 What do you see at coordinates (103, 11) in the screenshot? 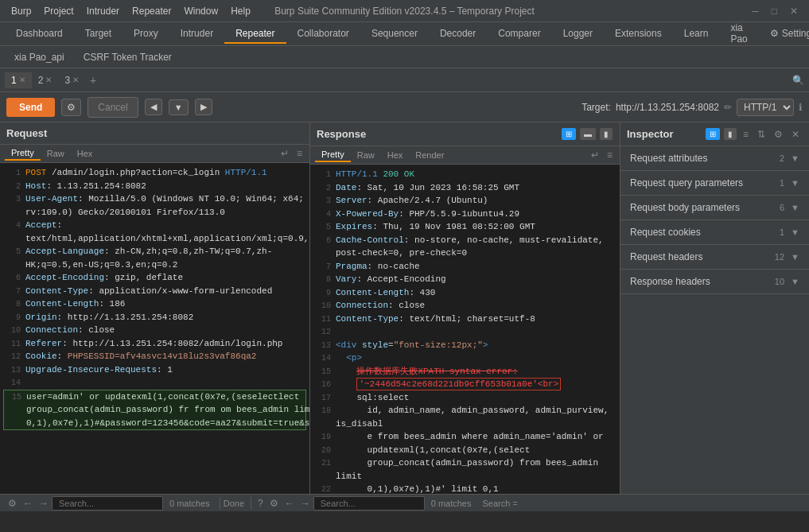
I see `menu-intruder: Intruder` at bounding box center [103, 11].